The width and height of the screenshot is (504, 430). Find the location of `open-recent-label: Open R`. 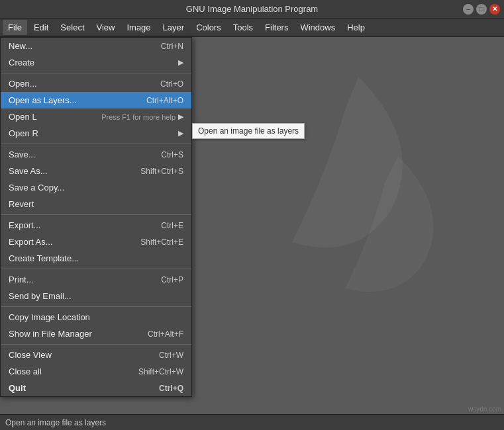

open-recent-label: Open R is located at coordinates (24, 134).